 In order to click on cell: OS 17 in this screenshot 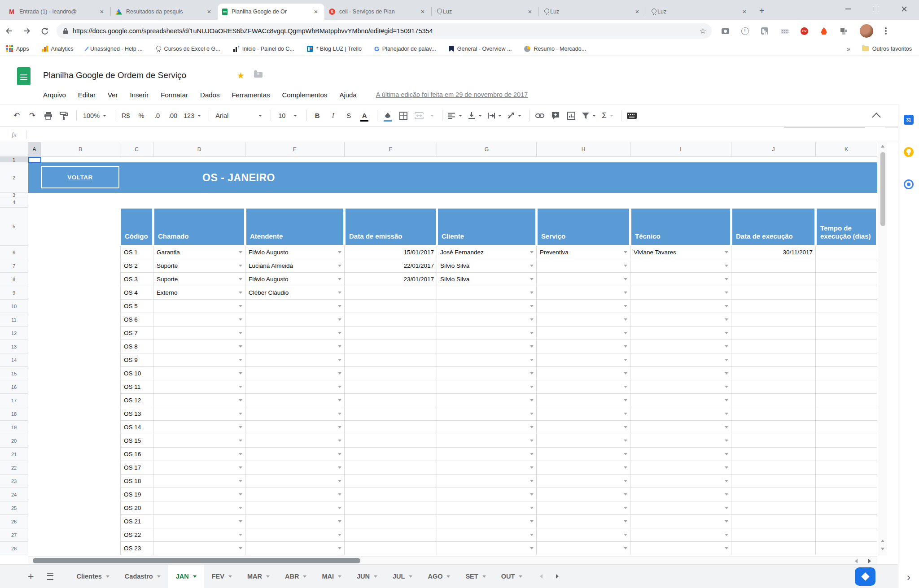, I will do `click(137, 467)`.